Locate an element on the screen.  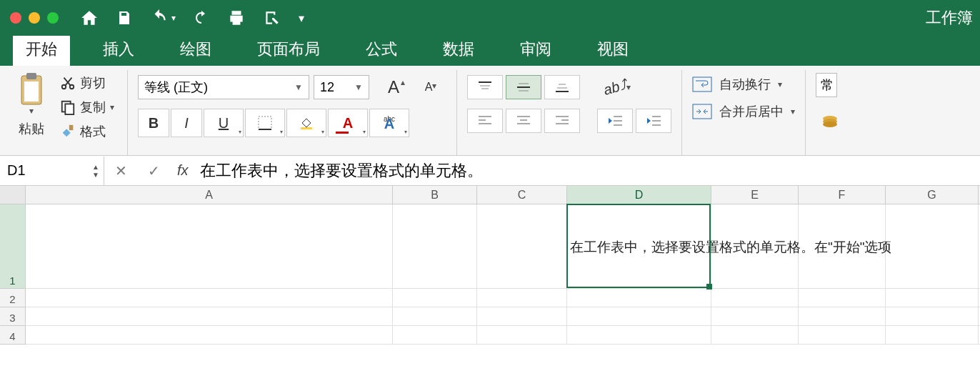
edit-icon is located at coordinates (272, 18).